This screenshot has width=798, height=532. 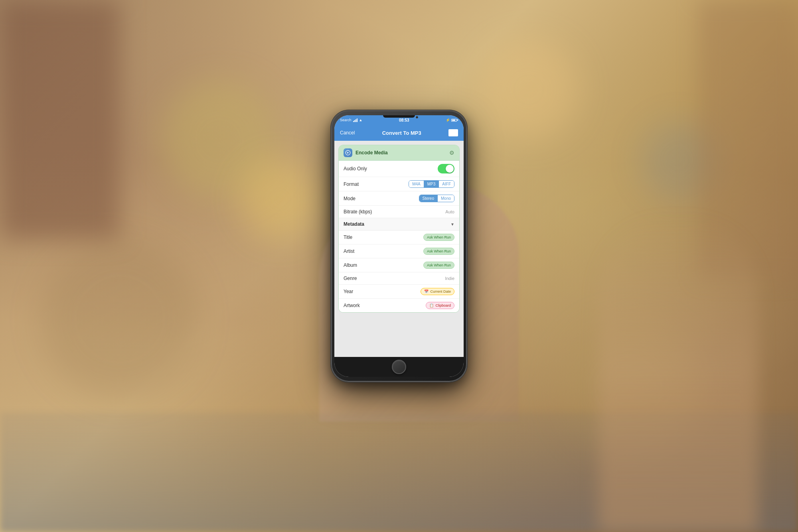 I want to click on genre-value: Indie, so click(x=450, y=278).